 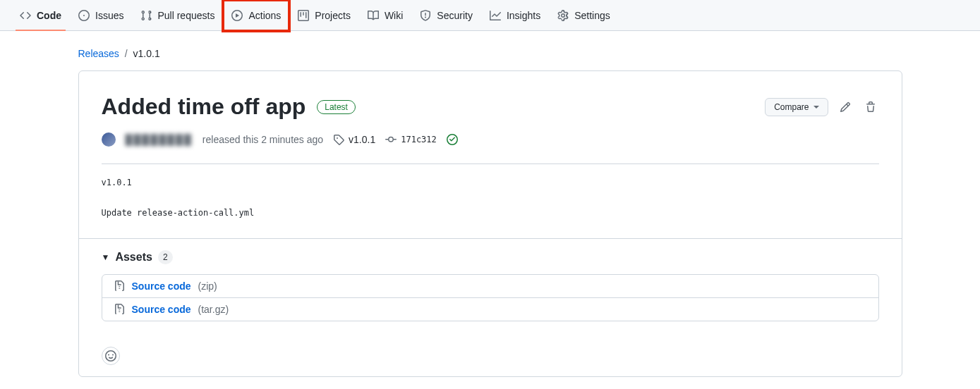 I want to click on shield-icon, so click(x=425, y=16).